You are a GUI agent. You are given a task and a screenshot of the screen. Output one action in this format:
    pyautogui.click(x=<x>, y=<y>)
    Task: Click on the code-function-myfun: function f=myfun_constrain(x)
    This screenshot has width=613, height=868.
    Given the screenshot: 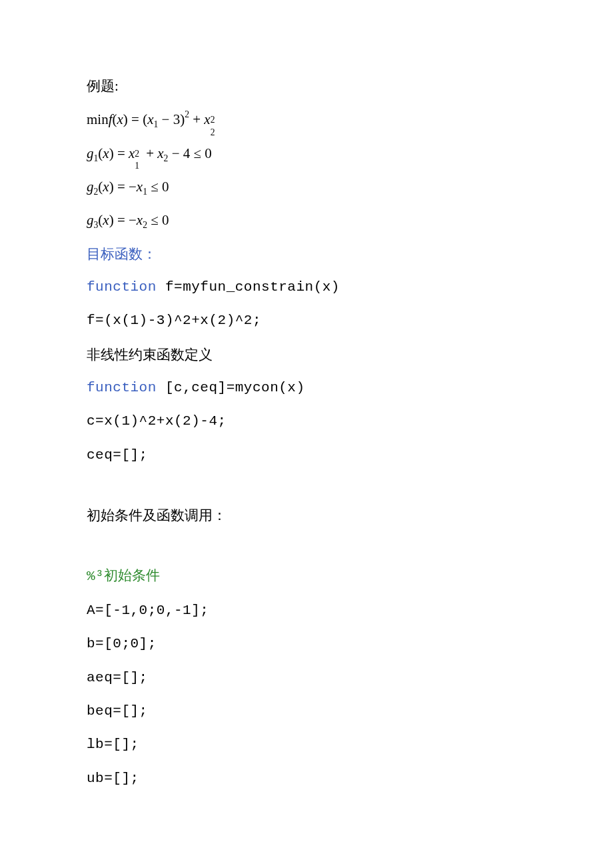 What is the action you would take?
    pyautogui.click(x=306, y=287)
    